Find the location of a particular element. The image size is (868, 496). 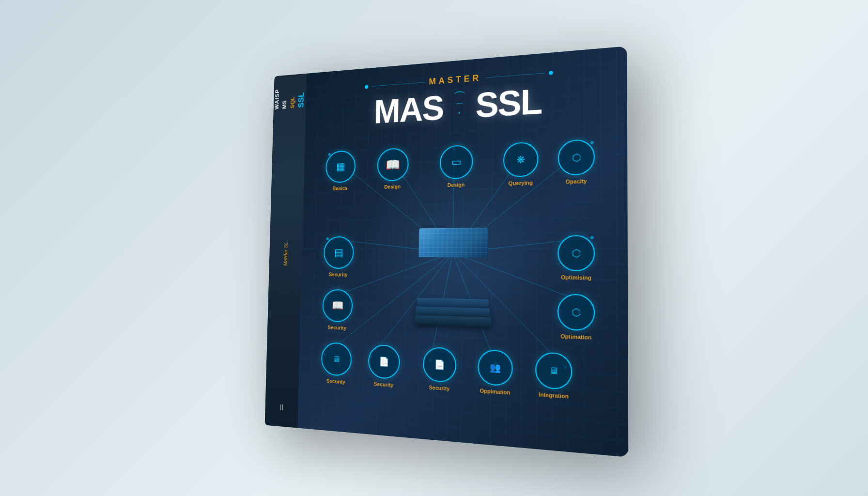

node-circle-querying: ❋ is located at coordinates (521, 159).